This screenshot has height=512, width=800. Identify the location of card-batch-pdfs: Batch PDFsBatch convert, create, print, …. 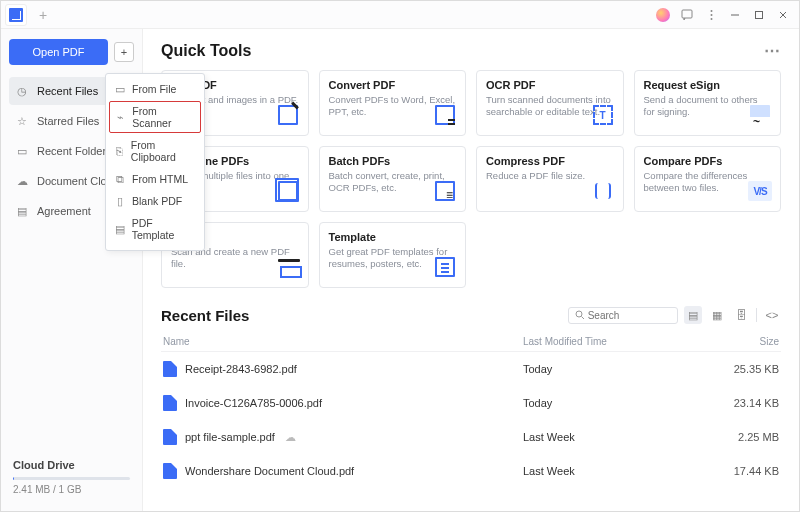
(393, 179).